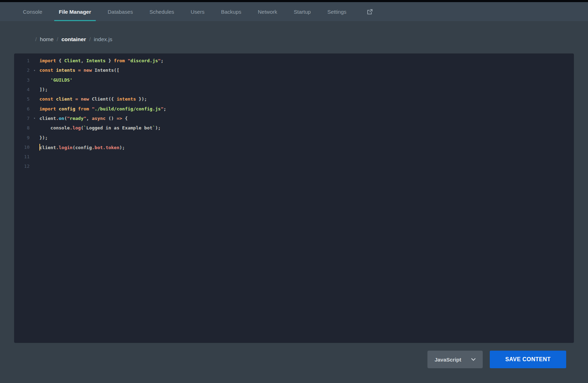 The width and height of the screenshot is (588, 383). What do you see at coordinates (120, 12) in the screenshot?
I see `nav-tab-databases: Databases` at bounding box center [120, 12].